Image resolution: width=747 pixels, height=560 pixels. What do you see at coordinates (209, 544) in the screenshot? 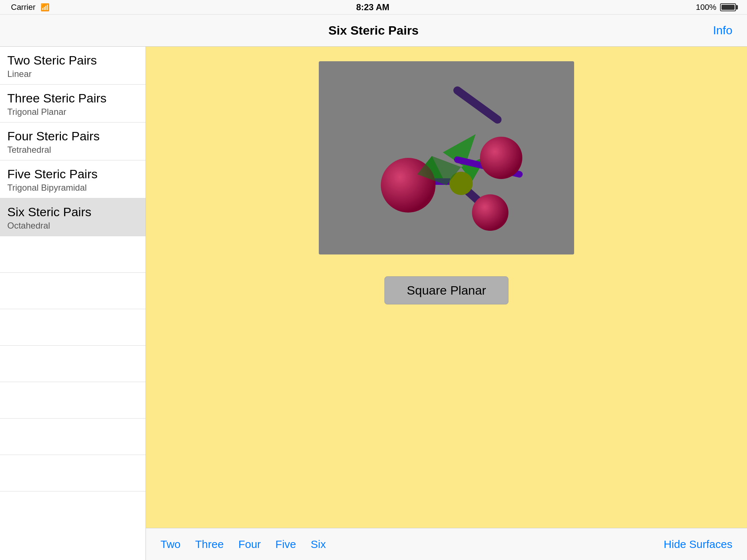
I see `tab-three: Three` at bounding box center [209, 544].